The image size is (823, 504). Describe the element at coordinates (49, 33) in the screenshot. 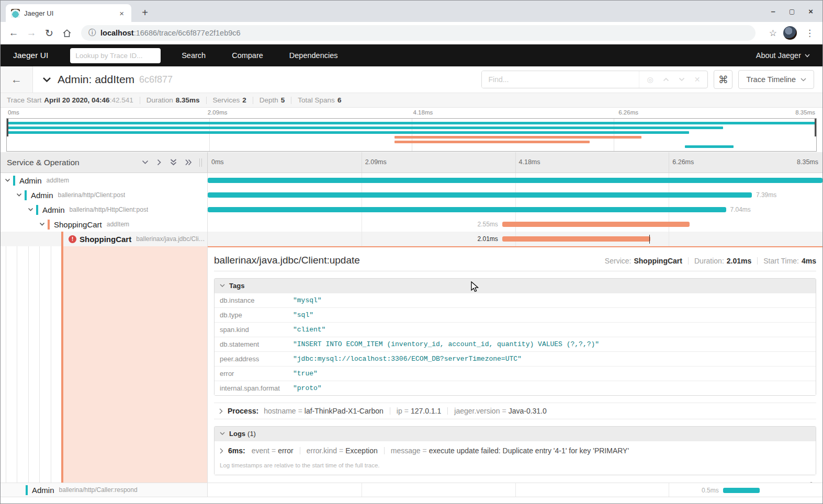

I see `reload-icon: ↻` at that location.